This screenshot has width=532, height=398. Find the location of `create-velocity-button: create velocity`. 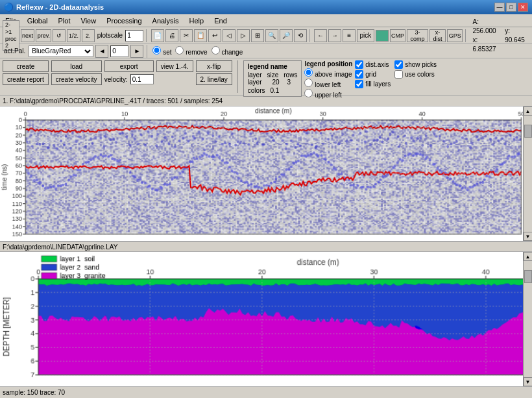

create-velocity-button: create velocity is located at coordinates (77, 79).